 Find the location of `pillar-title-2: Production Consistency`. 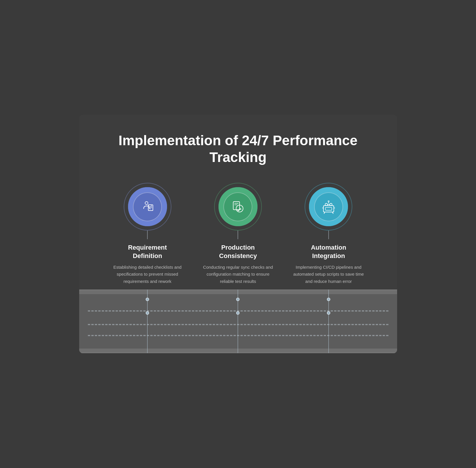

pillar-title-2: Production Consistency is located at coordinates (238, 252).